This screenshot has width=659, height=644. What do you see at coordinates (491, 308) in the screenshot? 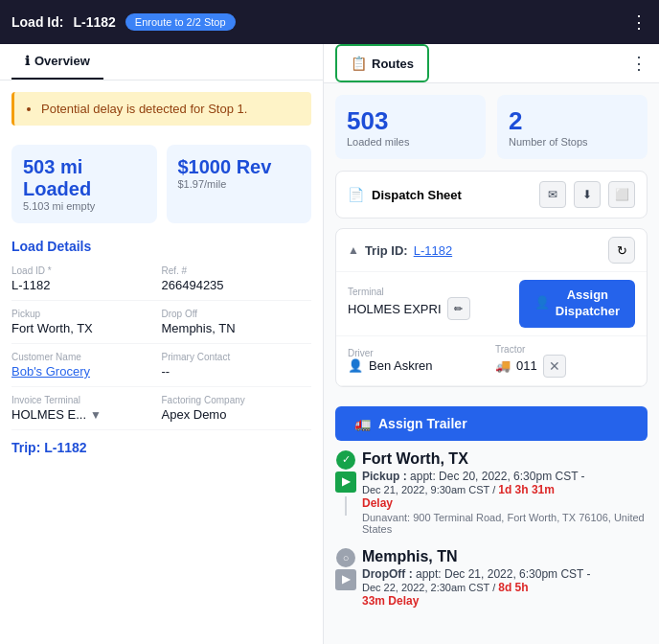
I see `trip-section: ▲ Trip ID: L-1182 ↻ Terminal HOLMES EXPR…` at bounding box center [491, 308].